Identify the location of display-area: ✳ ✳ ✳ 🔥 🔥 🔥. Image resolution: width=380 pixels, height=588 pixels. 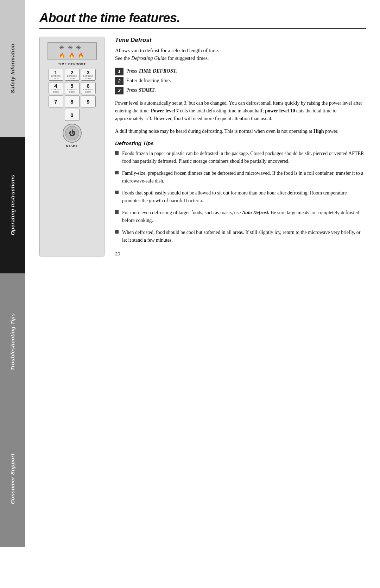
(72, 51).